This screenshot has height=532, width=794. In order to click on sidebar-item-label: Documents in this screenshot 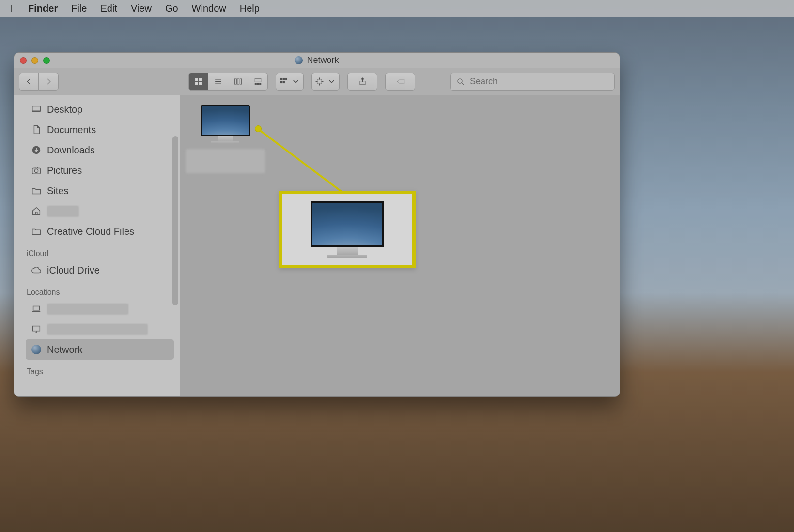, I will do `click(72, 130)`.